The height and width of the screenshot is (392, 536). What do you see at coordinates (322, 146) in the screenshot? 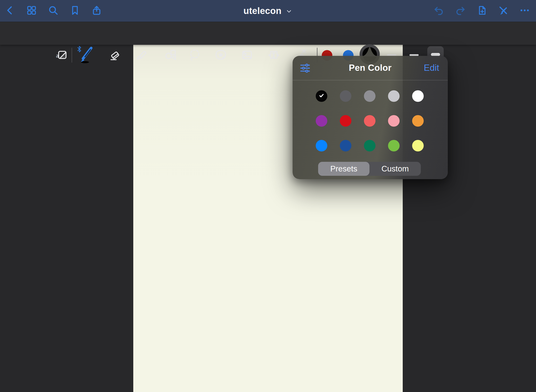
I see `swatch-blue` at bounding box center [322, 146].